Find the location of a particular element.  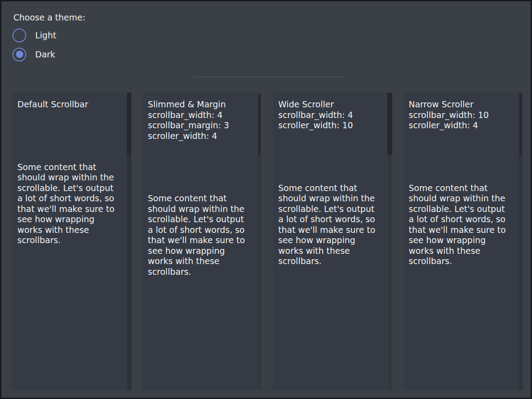

horizontal-divider is located at coordinates (268, 77).